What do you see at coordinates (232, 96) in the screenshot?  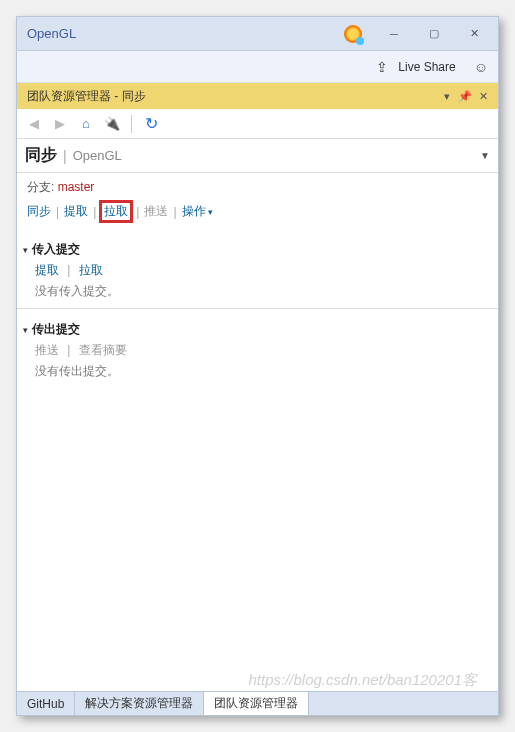 I see `panel-title: 团队资源管理器 - 同步` at bounding box center [232, 96].